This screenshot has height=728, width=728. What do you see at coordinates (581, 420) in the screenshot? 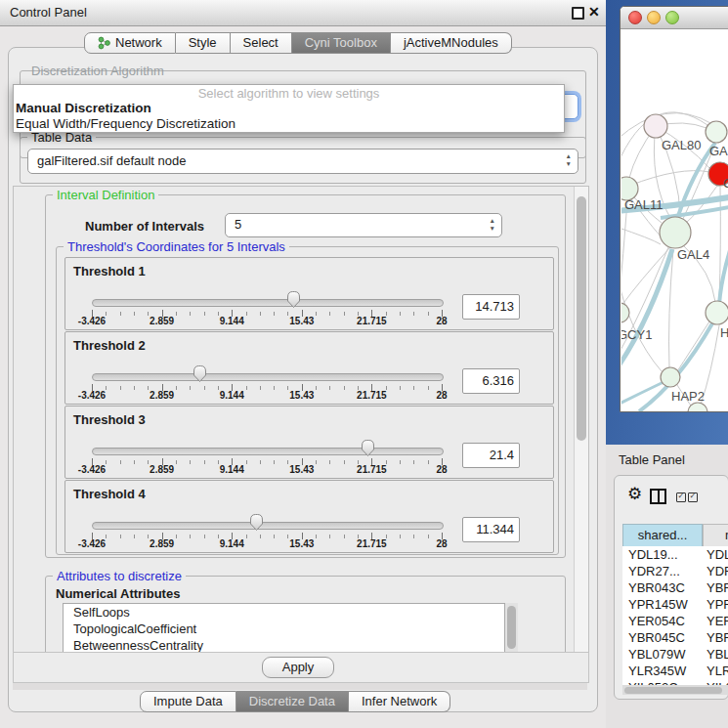
I see `panel-scrollbar` at bounding box center [581, 420].